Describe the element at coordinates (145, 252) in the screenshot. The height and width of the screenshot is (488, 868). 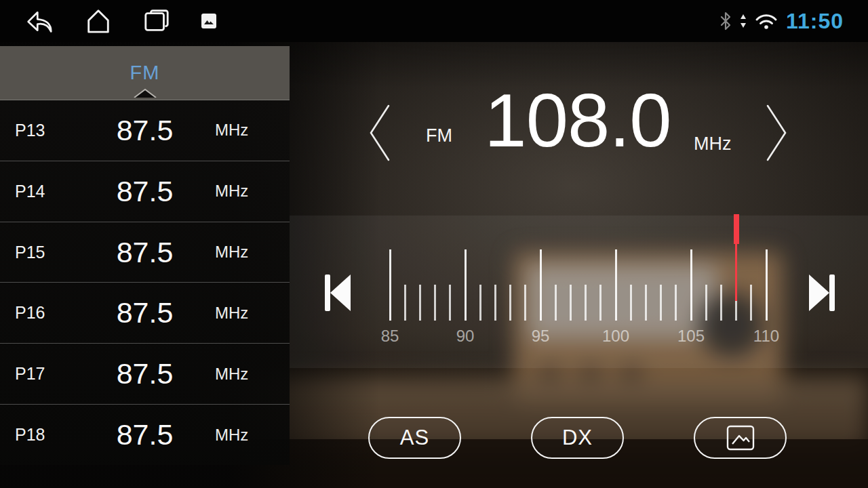
I see `preset-row: P1587.5MHz` at that location.